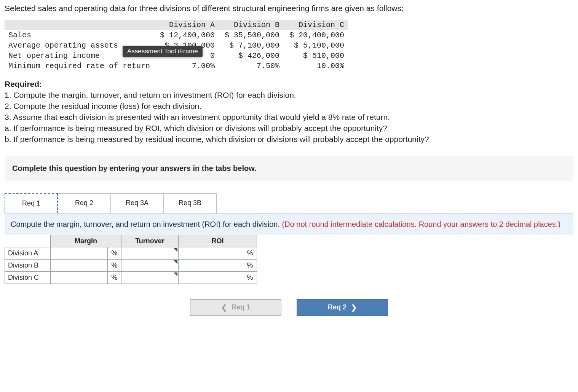 This screenshot has width=578, height=392. I want to click on roi-b-unit: %, so click(250, 265).